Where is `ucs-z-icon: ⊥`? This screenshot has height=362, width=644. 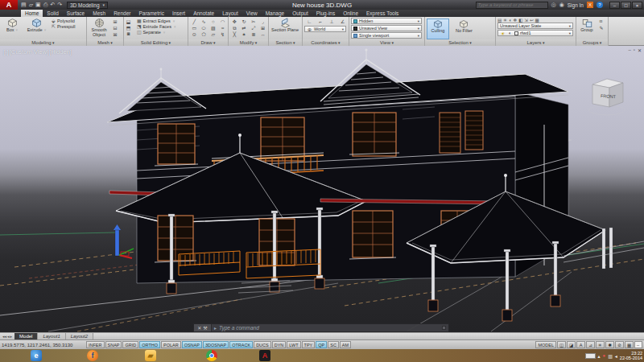
ucs-z-icon: ⊥ is located at coordinates (332, 22).